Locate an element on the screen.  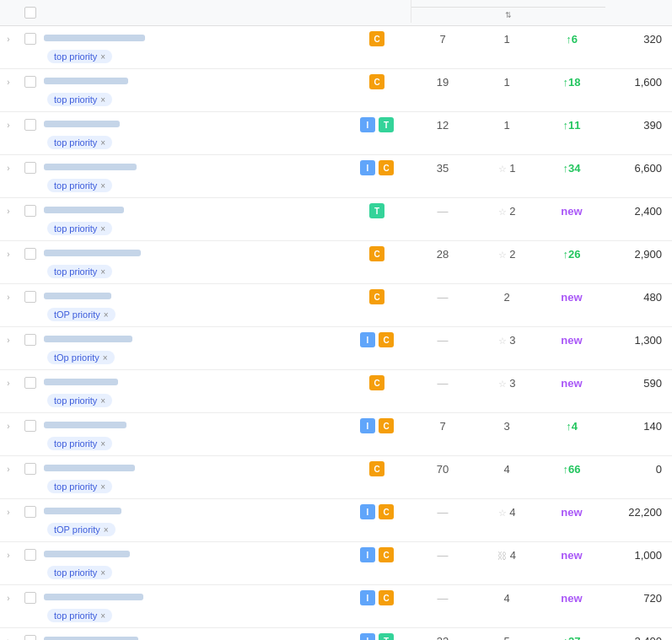
table-header: ⇅ is located at coordinates (336, 13).